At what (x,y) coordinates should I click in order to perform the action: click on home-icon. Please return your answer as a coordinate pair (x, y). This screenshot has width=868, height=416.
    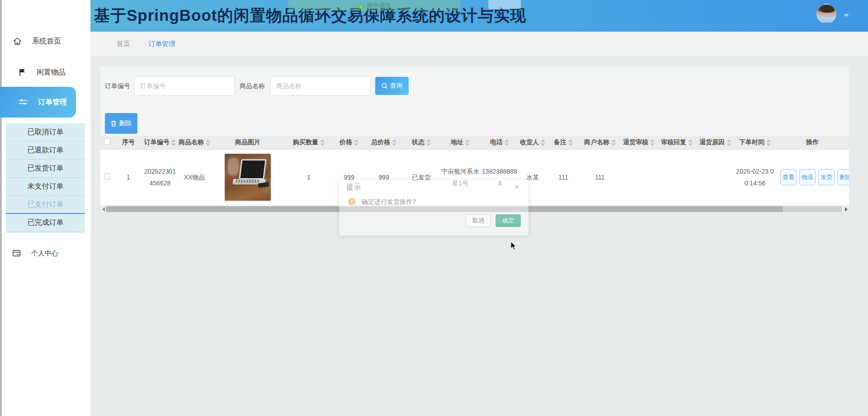
    Looking at the image, I should click on (20, 41).